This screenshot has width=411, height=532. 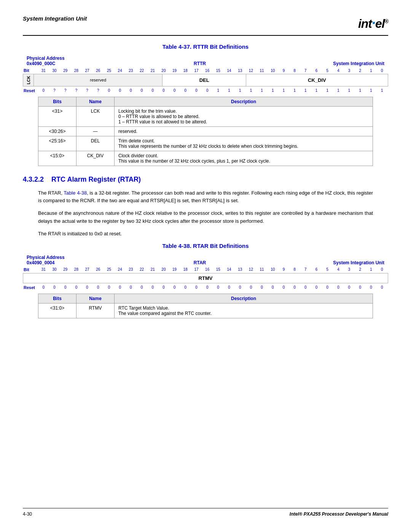 I want to click on table37-reg-table: LCK reserved DEL CK_DIV, so click(x=206, y=80).